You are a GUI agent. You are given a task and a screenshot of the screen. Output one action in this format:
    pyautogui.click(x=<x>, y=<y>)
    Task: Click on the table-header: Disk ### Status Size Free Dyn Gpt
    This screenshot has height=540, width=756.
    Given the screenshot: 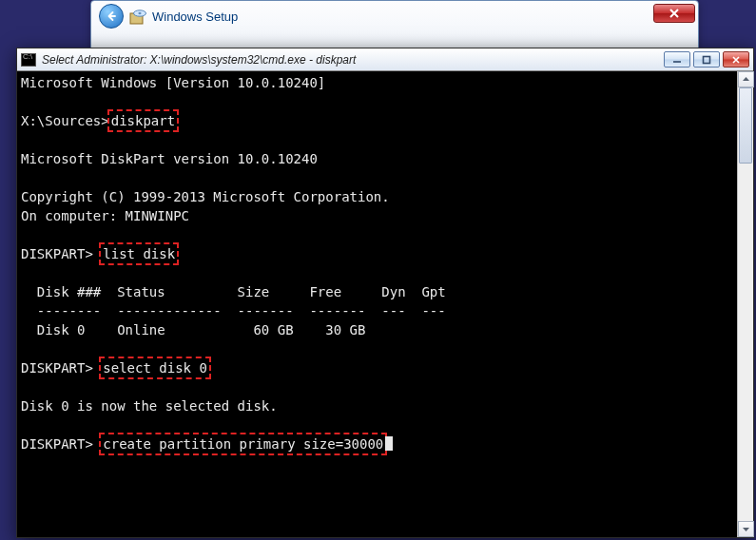 What is the action you would take?
    pyautogui.click(x=234, y=292)
    